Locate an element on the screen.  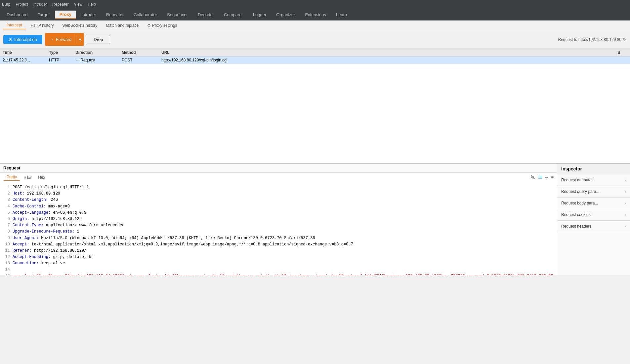
list-icon is located at coordinates (540, 178).